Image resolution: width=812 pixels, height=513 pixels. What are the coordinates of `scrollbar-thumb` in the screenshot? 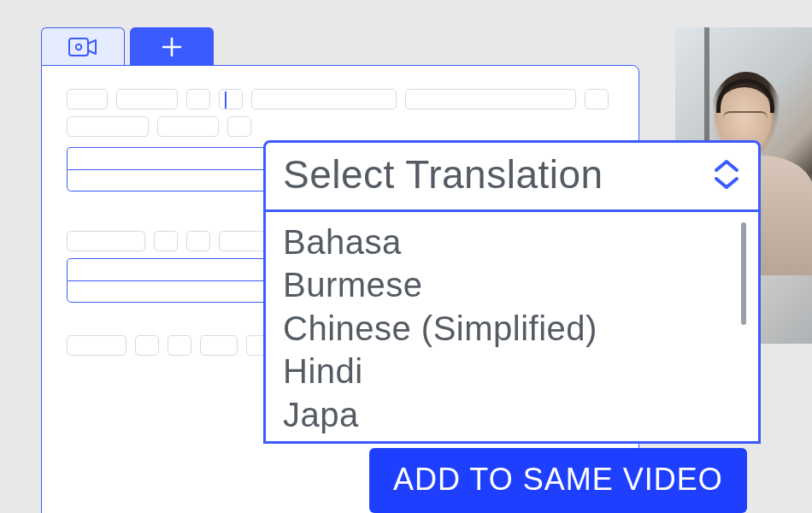 It's located at (744, 274).